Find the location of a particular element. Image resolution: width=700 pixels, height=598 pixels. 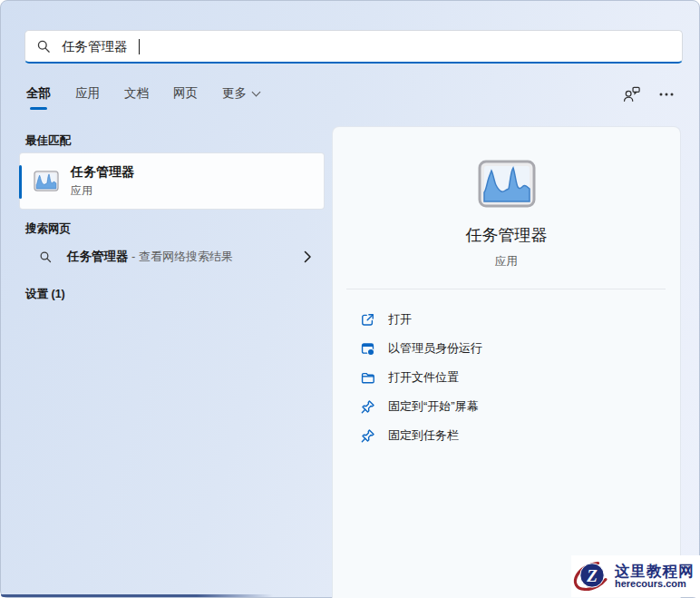

best-match-heading: 最佳匹配 is located at coordinates (48, 142).